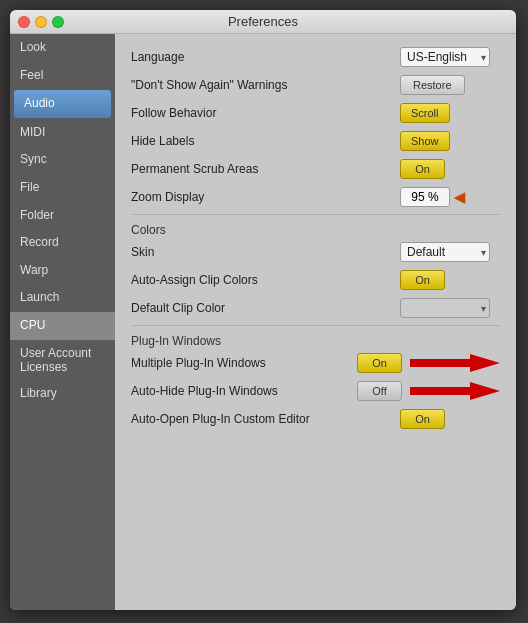 This screenshot has width=528, height=623. I want to click on close-button, so click(24, 22).